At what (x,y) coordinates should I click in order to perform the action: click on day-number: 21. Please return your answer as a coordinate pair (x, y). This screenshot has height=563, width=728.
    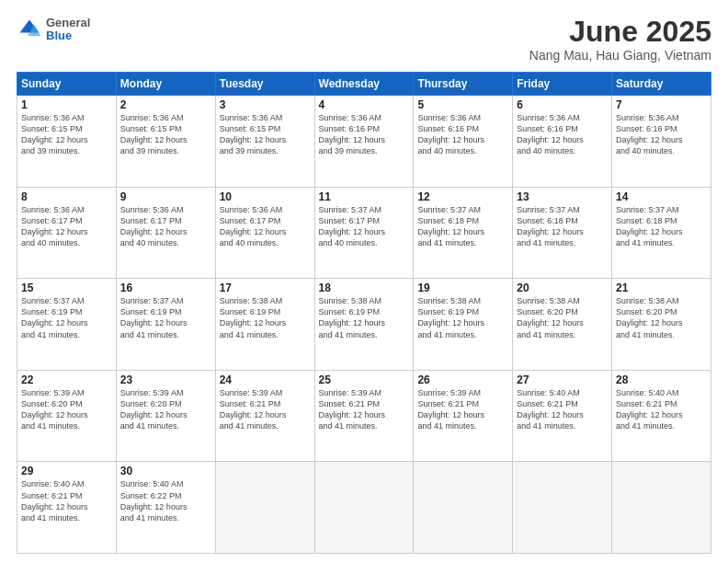
    Looking at the image, I should click on (662, 288).